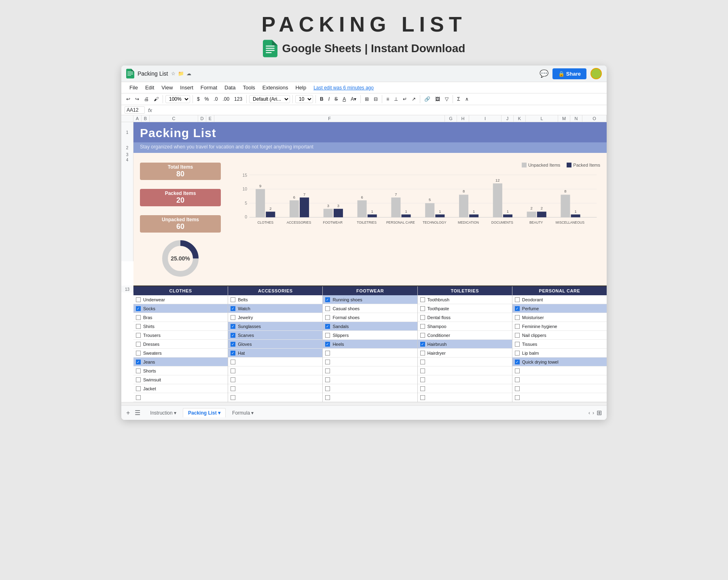  Describe the element at coordinates (207, 99) in the screenshot. I see `toolbar-percent: %` at that location.